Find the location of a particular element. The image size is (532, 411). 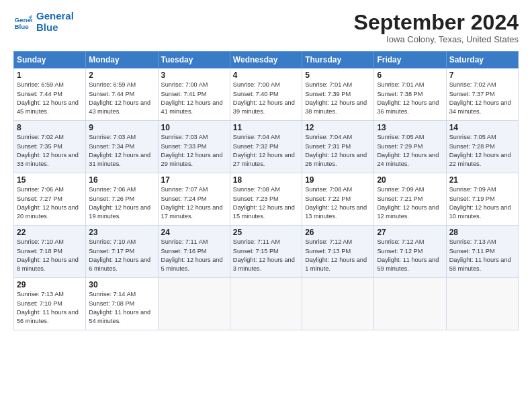

cell-content: Sunrise: 7:08 AMSunset: 7:23 PMDaylight:… is located at coordinates (264, 203).